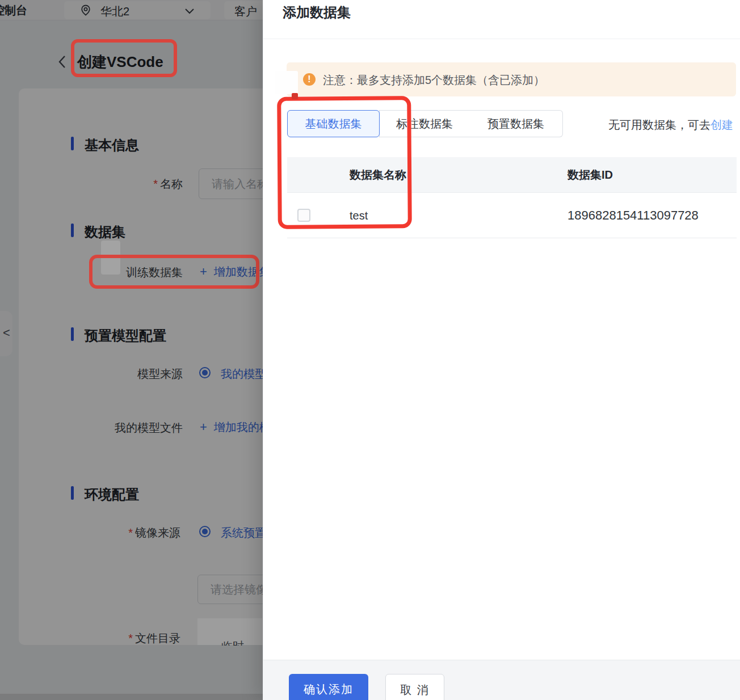 Image resolution: width=740 pixels, height=700 pixels. Describe the element at coordinates (502, 680) in the screenshot. I see `drawer-footer: 确认添加 取 消` at that location.